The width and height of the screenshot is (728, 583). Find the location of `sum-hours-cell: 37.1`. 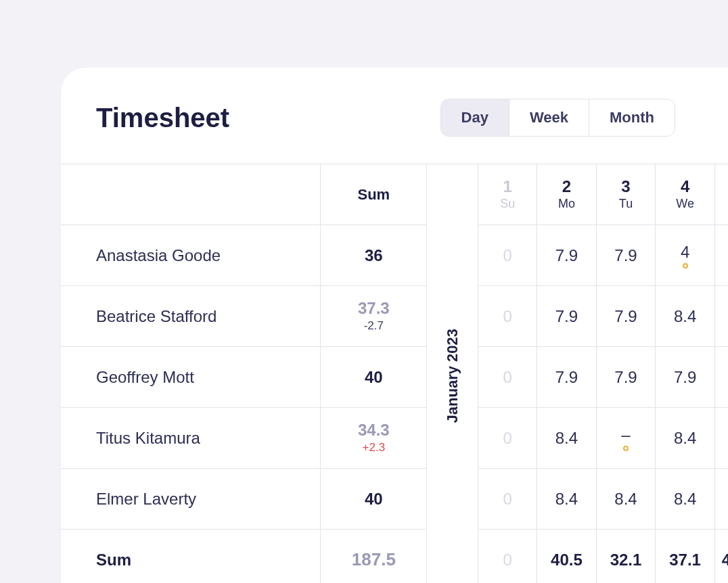

sum-hours-cell: 37.1 is located at coordinates (685, 557).